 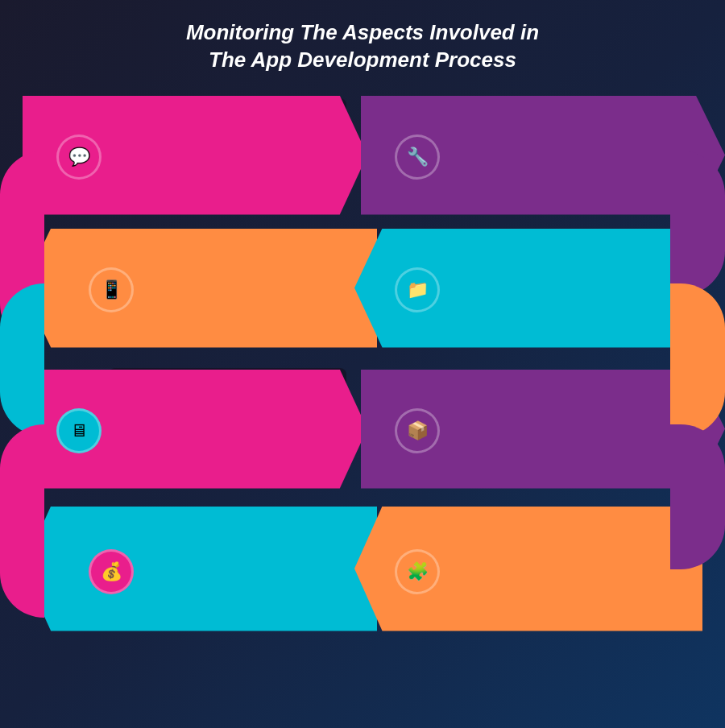 I want to click on design-aspect-icon: 💬, so click(x=79, y=157).